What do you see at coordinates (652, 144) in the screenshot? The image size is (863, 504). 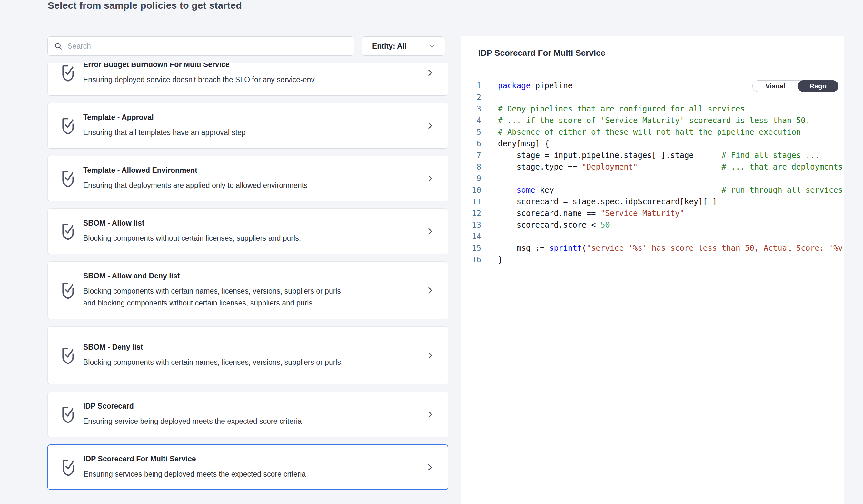 I see `code-line: 6deny[msg] {` at bounding box center [652, 144].